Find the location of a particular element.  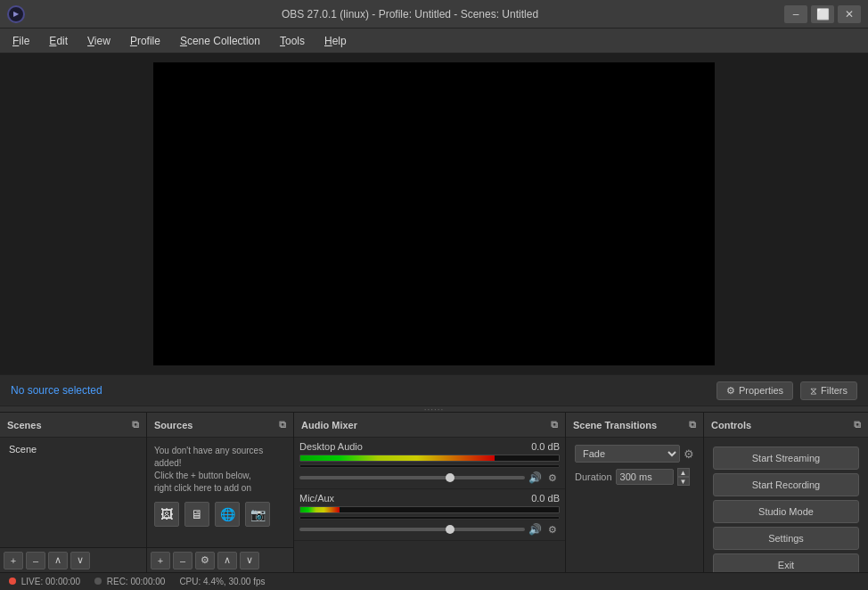

menu-help: Help is located at coordinates (335, 41).